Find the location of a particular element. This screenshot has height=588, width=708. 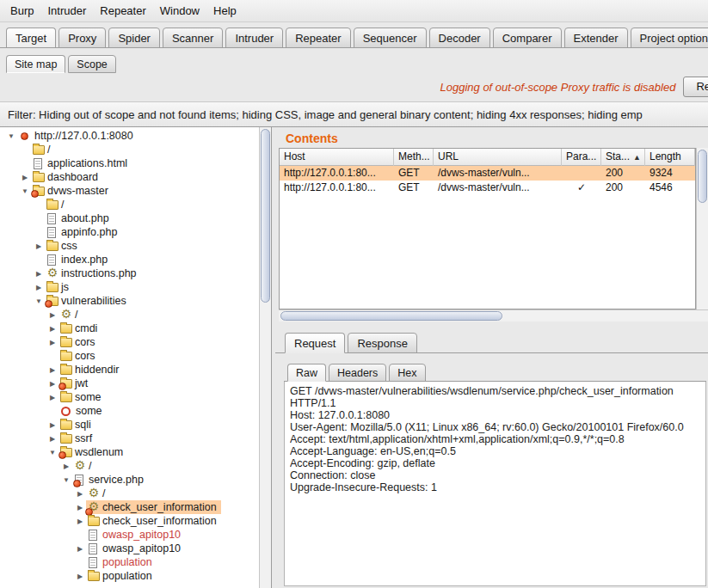

contents-vscroll-thumb is located at coordinates (702, 176).